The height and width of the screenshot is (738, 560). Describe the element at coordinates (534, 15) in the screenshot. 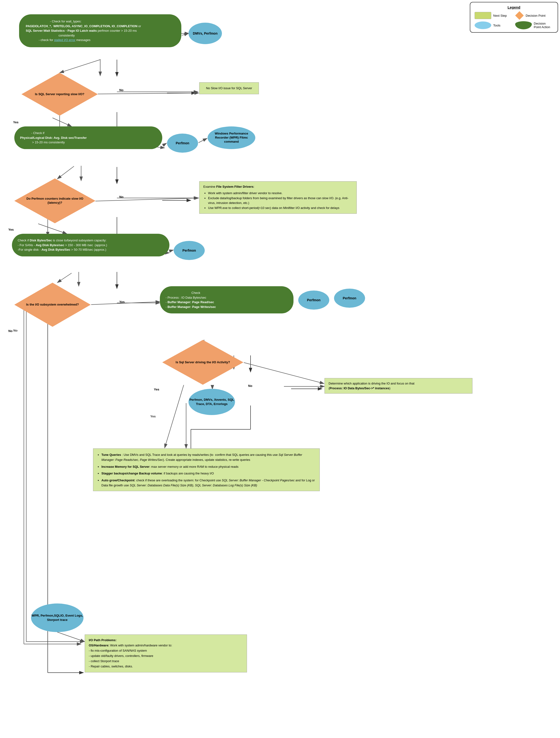

I see `legend-item-decision-point: Decision Point` at that location.